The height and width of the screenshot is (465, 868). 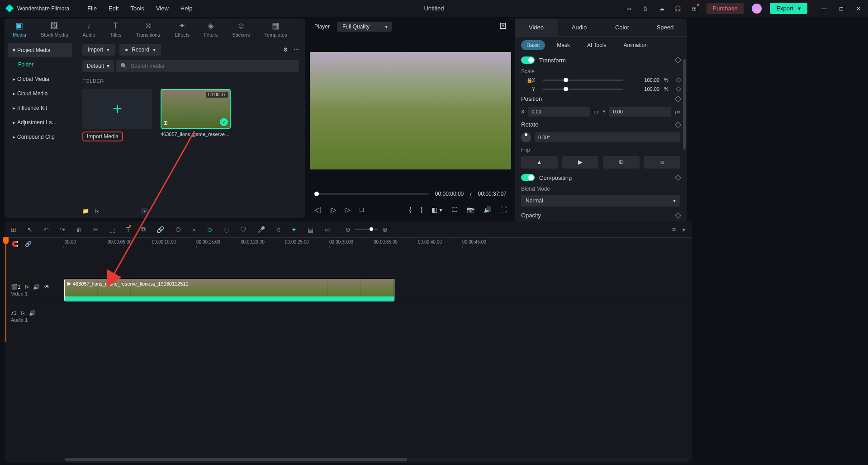 What do you see at coordinates (437, 210) in the screenshot?
I see `marker-icon: ◧ ▾` at bounding box center [437, 210].